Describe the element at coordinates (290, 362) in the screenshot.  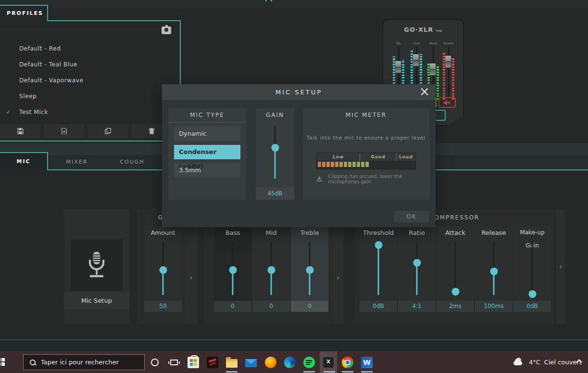
I see `edge-icon` at that location.